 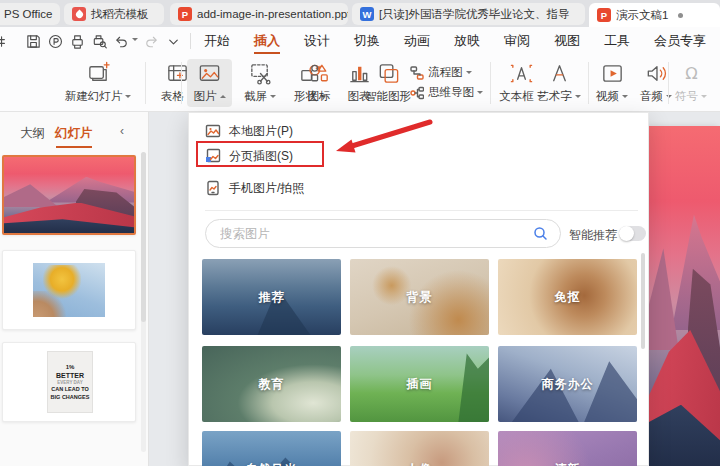 What do you see at coordinates (210, 74) in the screenshot?
I see `picture-icon` at bounding box center [210, 74].